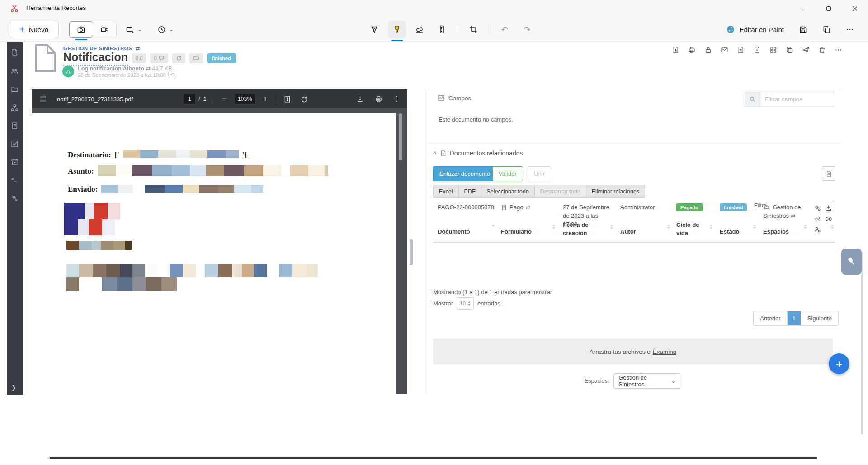  Describe the element at coordinates (374, 29) in the screenshot. I see `ballpoint-pen-tool` at that location.